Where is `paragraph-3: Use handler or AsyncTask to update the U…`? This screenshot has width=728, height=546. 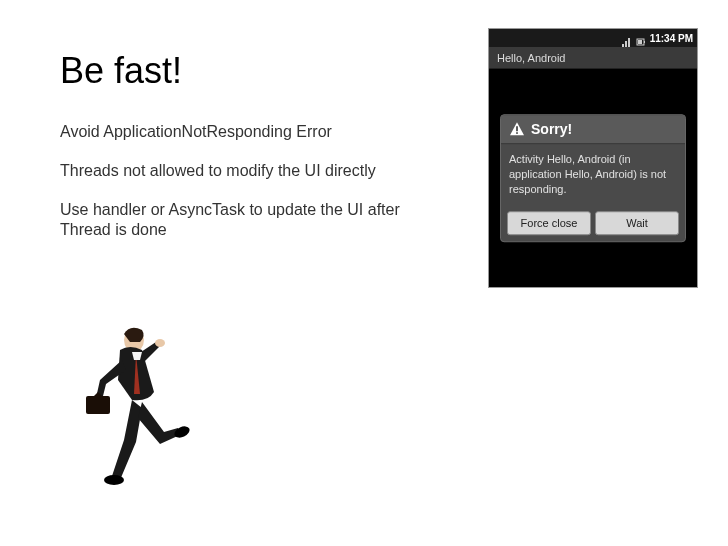
paragraph-3: Use handler or AsyncTask to update the U… is located at coordinates (240, 221).